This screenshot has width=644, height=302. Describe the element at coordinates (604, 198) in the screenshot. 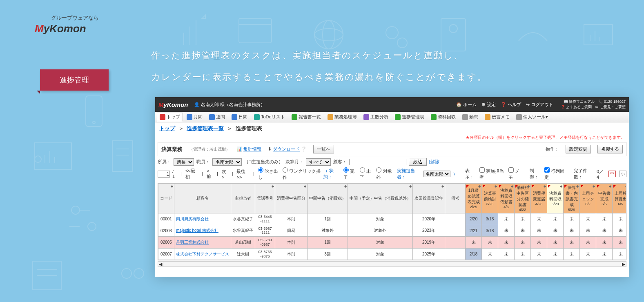

I see `col-task-8: ◤◆申告書完成6/5` at that location.